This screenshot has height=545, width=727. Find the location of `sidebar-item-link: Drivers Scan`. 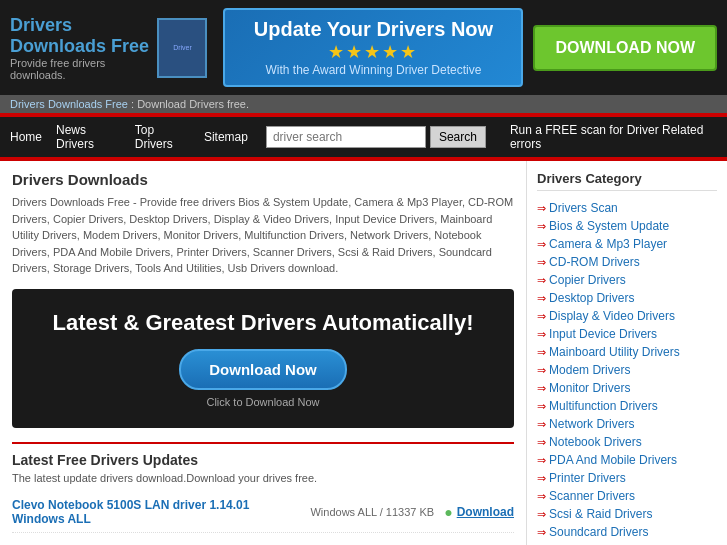

sidebar-item-link: Drivers Scan is located at coordinates (584, 208).